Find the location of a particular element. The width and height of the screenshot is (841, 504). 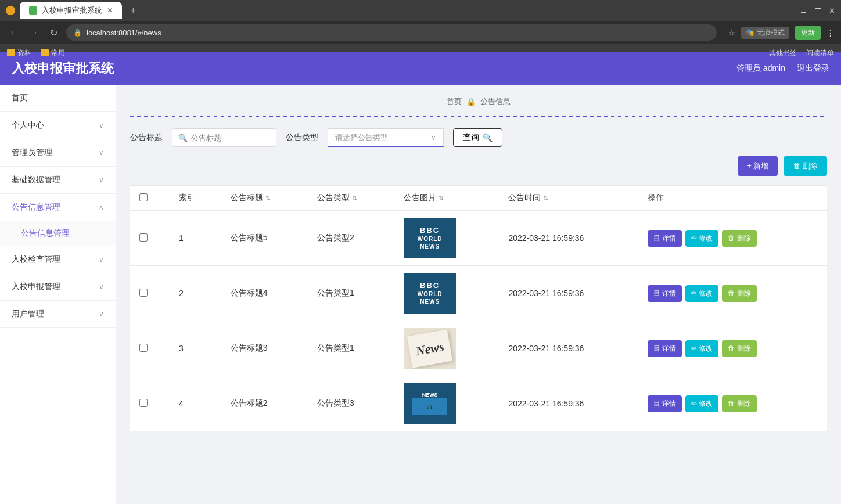

th-image-label: 公告图片 is located at coordinates (420, 198).